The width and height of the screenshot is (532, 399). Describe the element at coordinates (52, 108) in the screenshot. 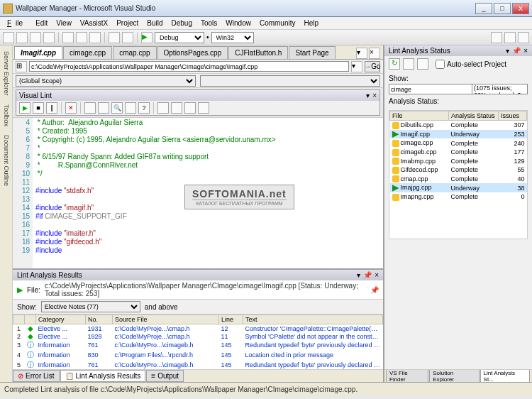

I see `vlint-pause-button: ∥` at that location.